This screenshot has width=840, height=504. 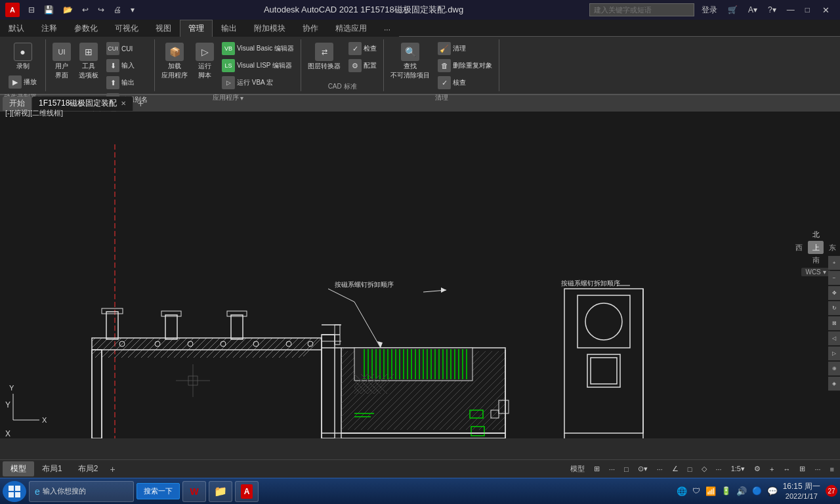 What do you see at coordinates (127, 83) in the screenshot?
I see `export-btn: ⬆ 输出` at bounding box center [127, 83].